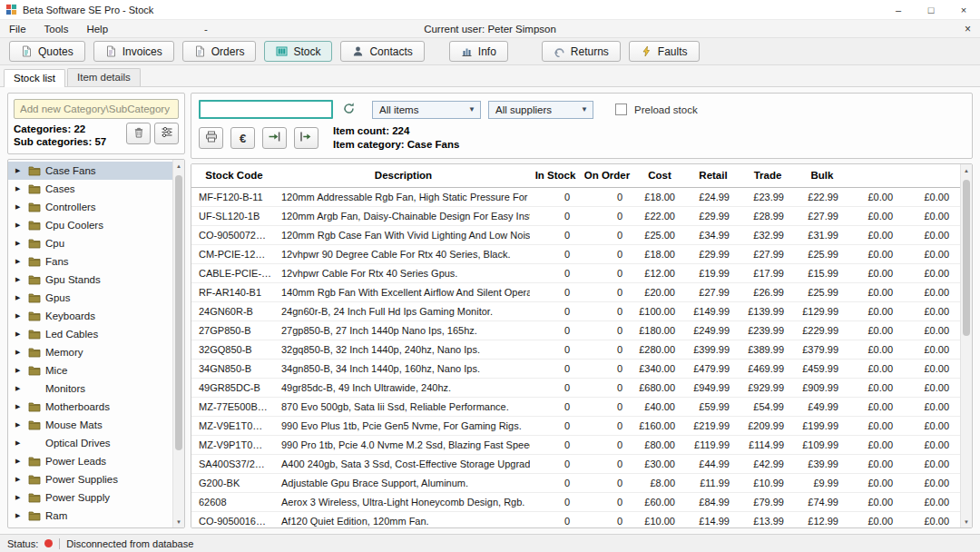 The height and width of the screenshot is (552, 980). What do you see at coordinates (91, 243) in the screenshot?
I see `tree-item: ▶ Cpu` at bounding box center [91, 243].